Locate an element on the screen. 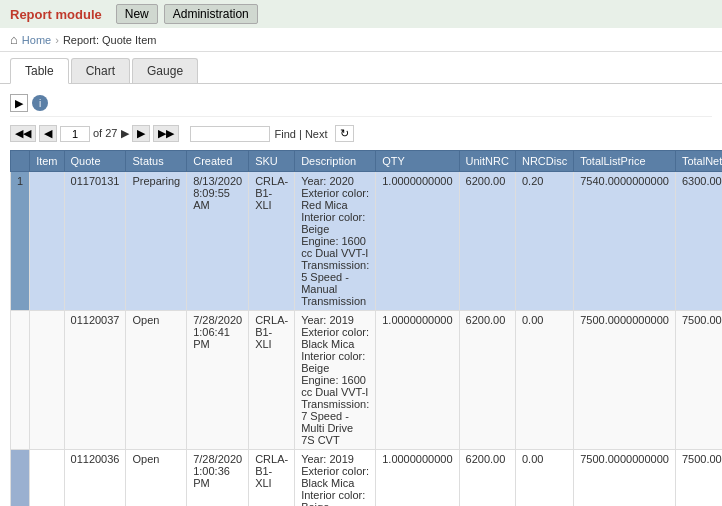 This screenshot has width=722, height=506. quote-cell: 01170131 is located at coordinates (95, 242).